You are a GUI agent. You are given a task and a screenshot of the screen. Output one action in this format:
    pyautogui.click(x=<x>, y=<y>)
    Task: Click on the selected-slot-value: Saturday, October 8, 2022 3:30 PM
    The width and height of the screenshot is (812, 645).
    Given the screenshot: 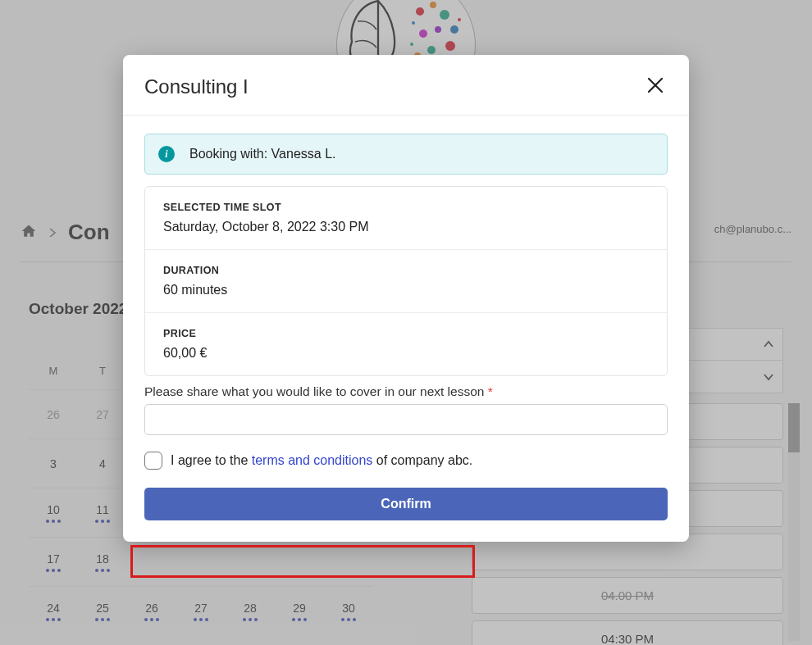 What is the action you would take?
    pyautogui.click(x=406, y=227)
    